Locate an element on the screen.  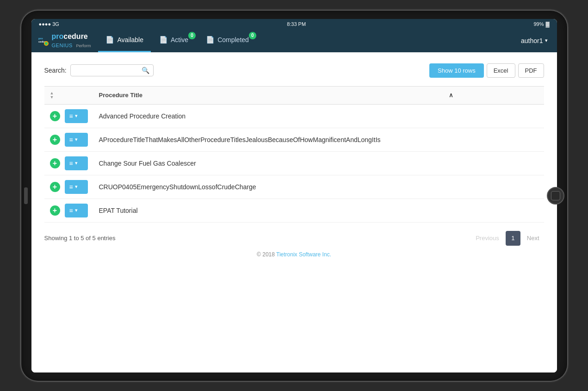
previous-button: Previous is located at coordinates (488, 238).